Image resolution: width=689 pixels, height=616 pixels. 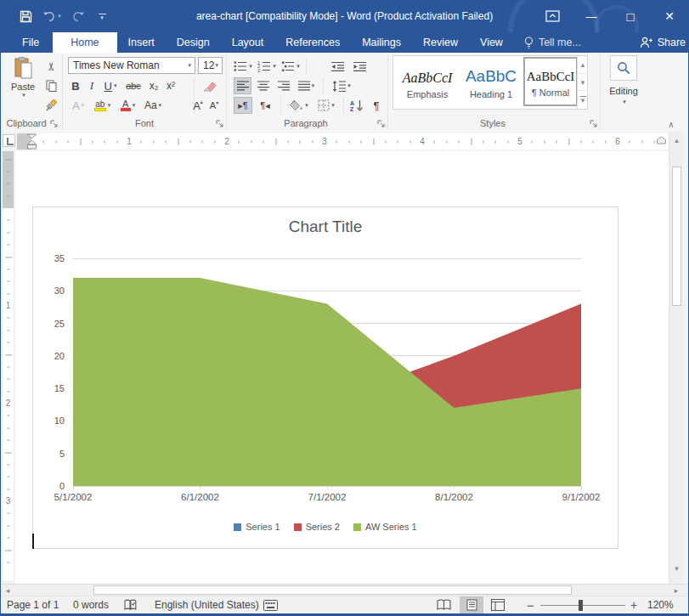 What do you see at coordinates (141, 42) in the screenshot?
I see `tab-insert: Insert` at bounding box center [141, 42].